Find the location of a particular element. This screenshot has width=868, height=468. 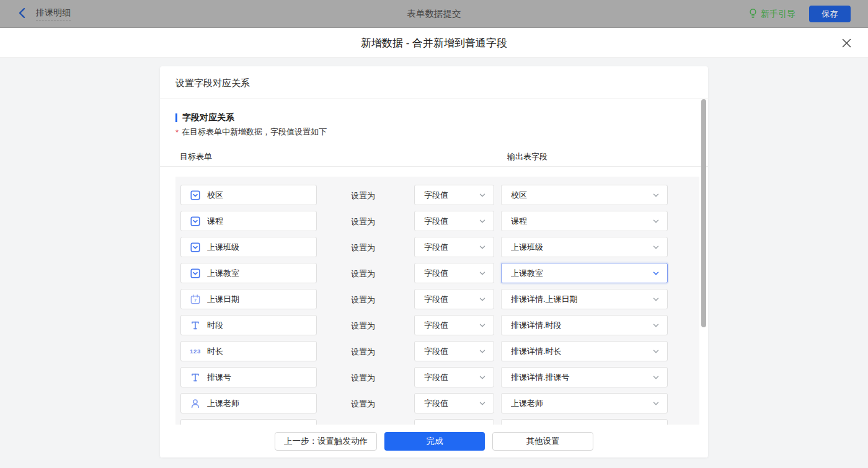

column-header-target-form: 目标表单 is located at coordinates (196, 157).